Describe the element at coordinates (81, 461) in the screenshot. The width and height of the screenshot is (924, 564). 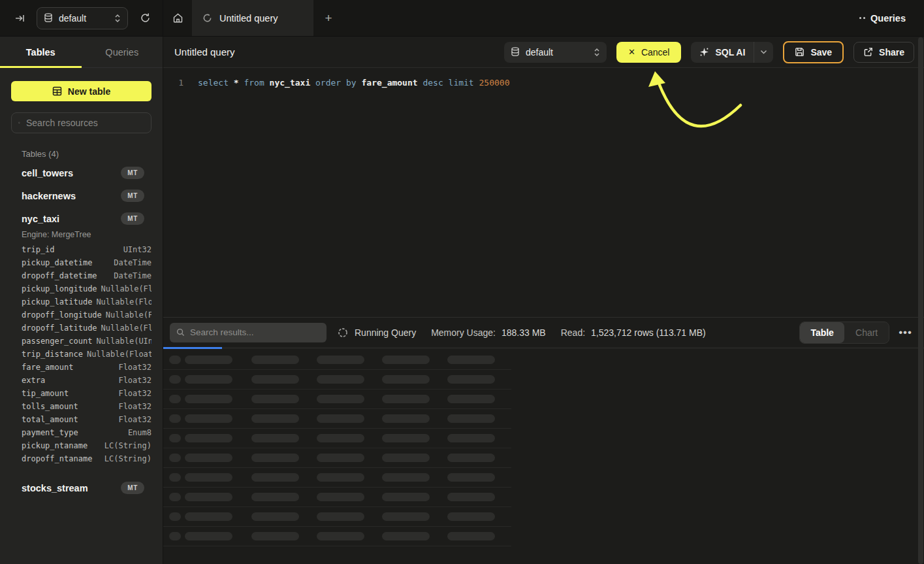
I see `table-column-row: dropoff_ntanameLC(String)` at that location.